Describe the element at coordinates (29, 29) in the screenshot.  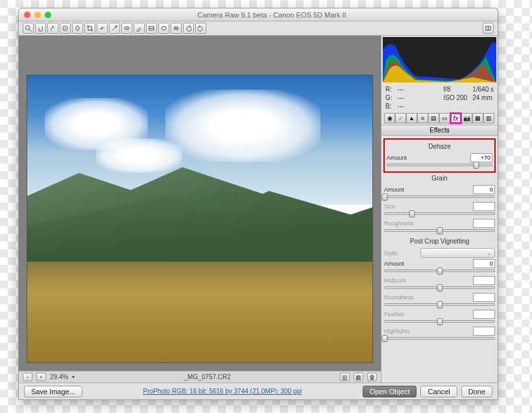
I see `zoom-tool` at that location.